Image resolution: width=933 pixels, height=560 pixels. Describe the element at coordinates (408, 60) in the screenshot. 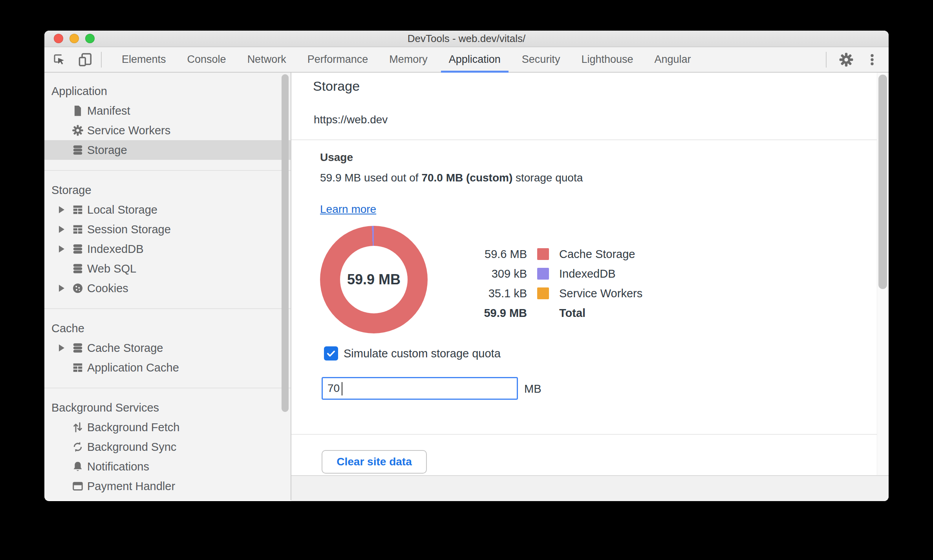

I see `tab-memory: Memory` at that location.